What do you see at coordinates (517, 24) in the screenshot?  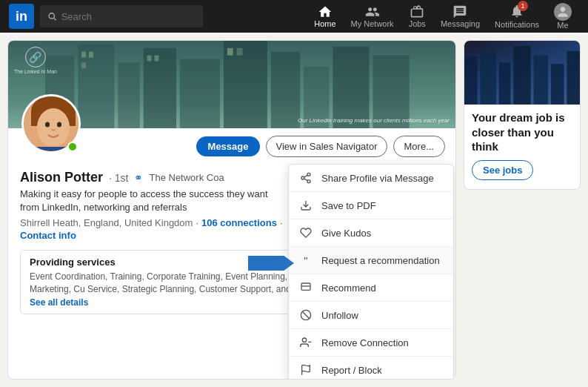 I see `notifications-label: Notifications` at bounding box center [517, 24].